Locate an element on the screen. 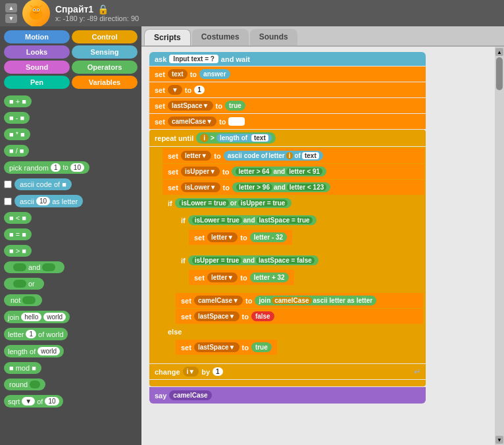 This screenshot has width=504, height=445. join-world: world is located at coordinates (55, 317).